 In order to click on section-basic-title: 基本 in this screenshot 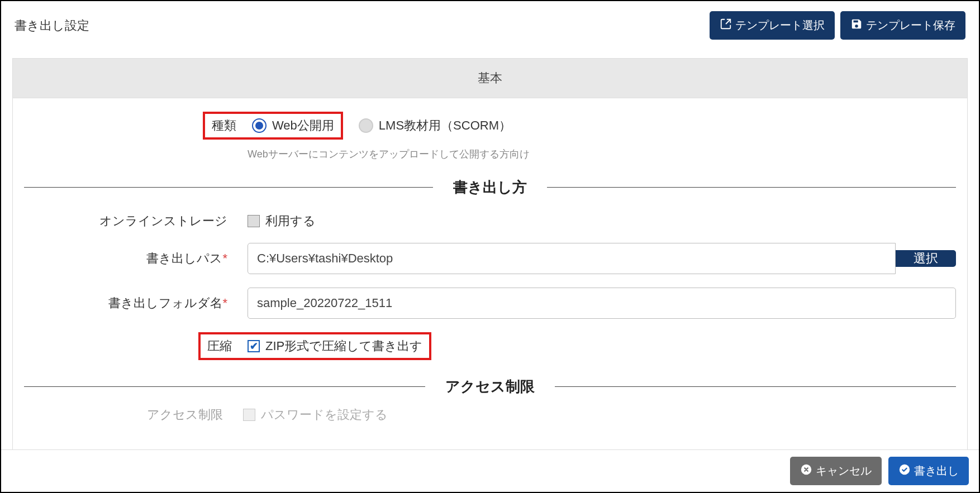, I will do `click(490, 78)`.